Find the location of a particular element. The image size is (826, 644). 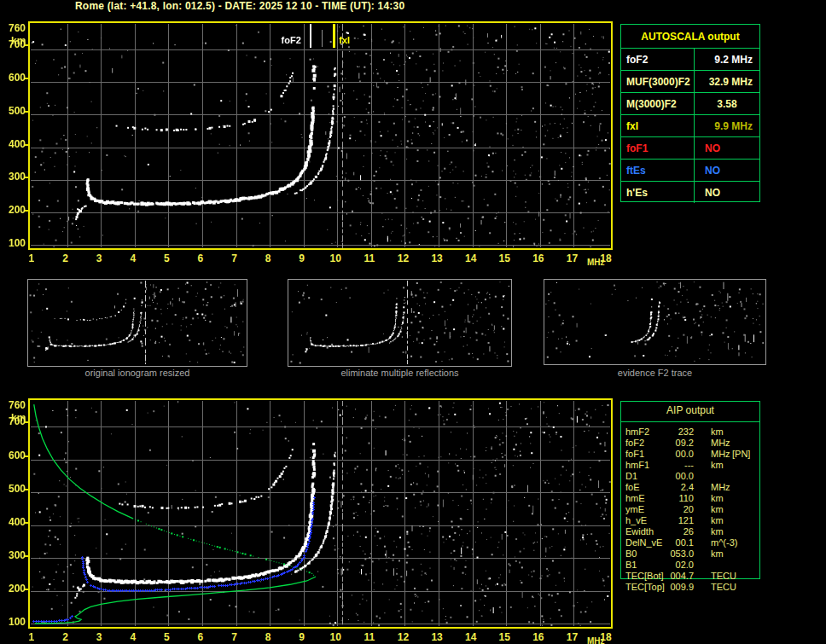

aip-row: foE2.4MHz is located at coordinates (693, 488).